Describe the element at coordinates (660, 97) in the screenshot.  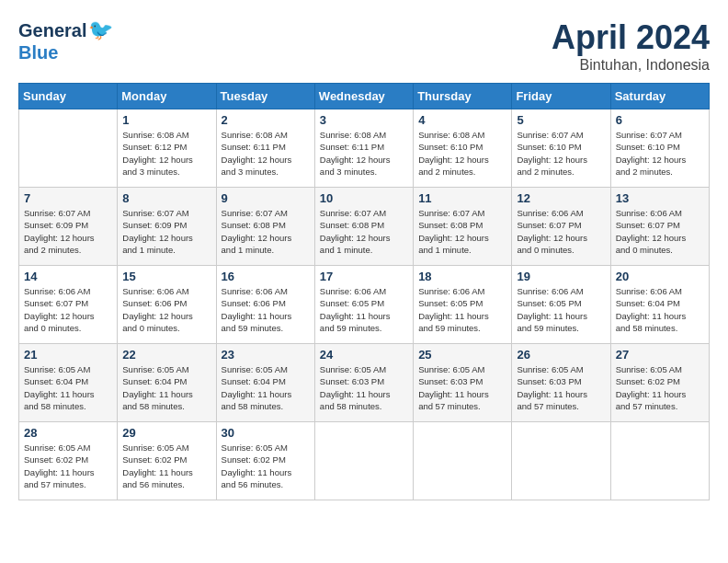
I see `column-header-saturday: Saturday` at that location.